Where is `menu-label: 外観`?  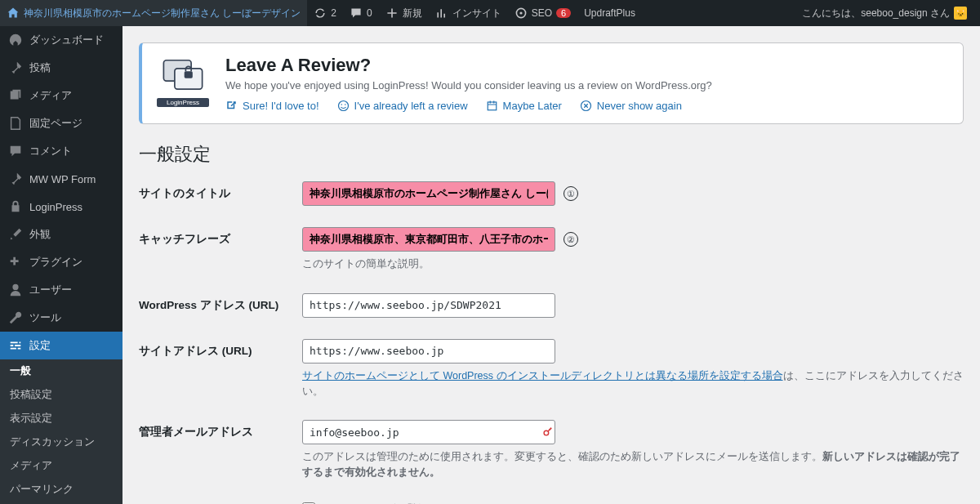 menu-label: 外観 is located at coordinates (40, 234).